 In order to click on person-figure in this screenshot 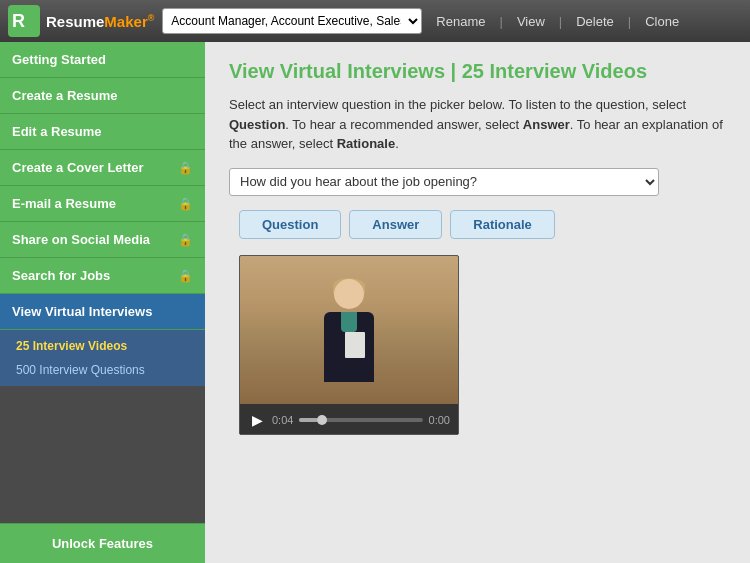, I will do `click(349, 339)`.